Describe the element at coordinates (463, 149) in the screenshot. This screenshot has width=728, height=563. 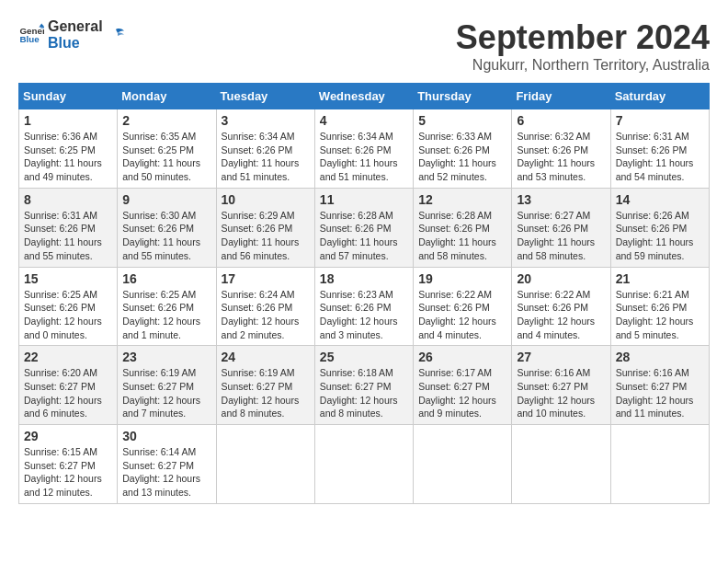
I see `calendar-cell: 5 Sunrise: 6:33 AMSunset: 6:26 PMDayligh…` at that location.